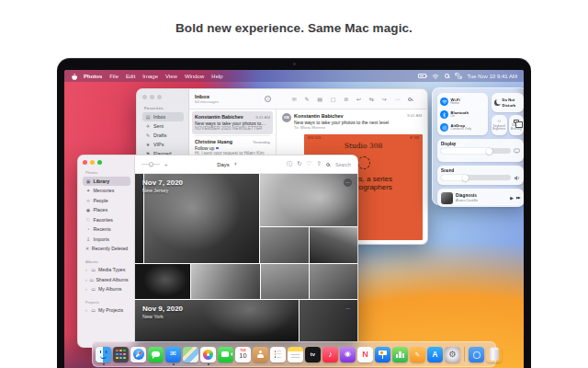 The height and width of the screenshot is (368, 588). Describe the element at coordinates (195, 76) in the screenshot. I see `menubar-item-window: Window` at that location.